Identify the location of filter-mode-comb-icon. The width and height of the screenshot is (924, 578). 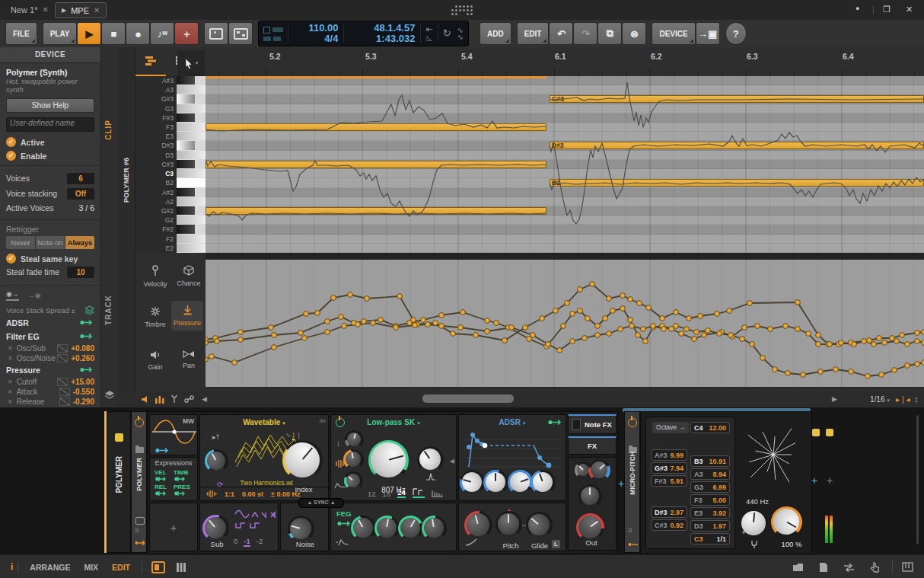
(438, 493).